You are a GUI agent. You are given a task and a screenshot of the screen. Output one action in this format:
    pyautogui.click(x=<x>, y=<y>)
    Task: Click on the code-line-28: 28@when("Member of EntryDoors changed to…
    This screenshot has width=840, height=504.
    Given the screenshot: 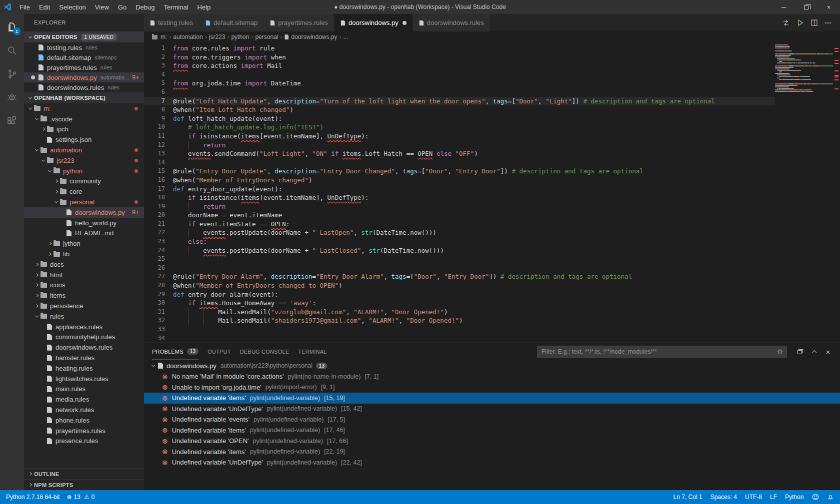 What is the action you would take?
    pyautogui.click(x=460, y=286)
    